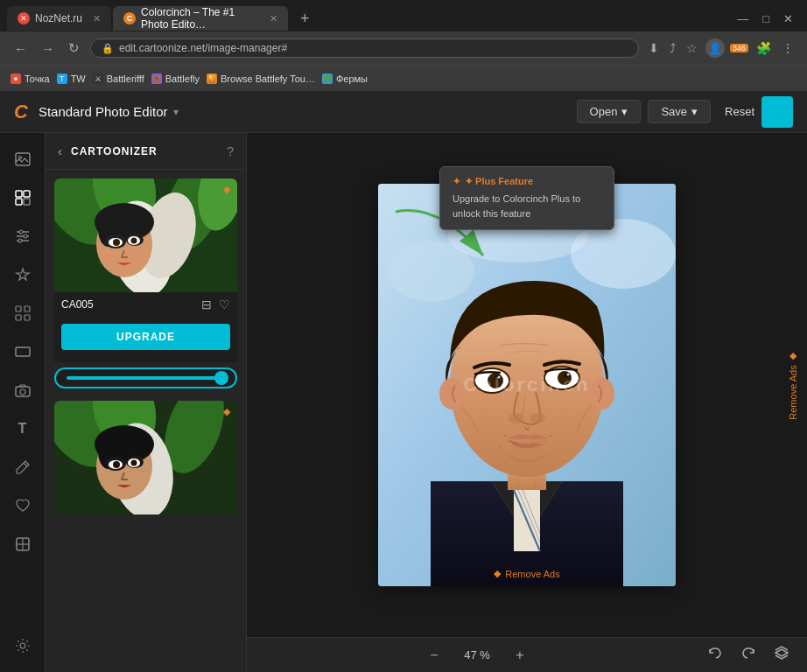 The height and width of the screenshot is (672, 807). What do you see at coordinates (527, 206) in the screenshot?
I see `tooltip-body: Upgrade to Colorcinch Plus to unlock thi…` at bounding box center [527, 206].